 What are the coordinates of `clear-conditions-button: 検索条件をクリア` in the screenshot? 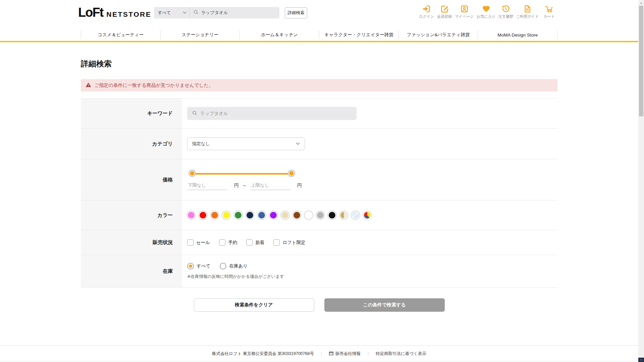 It's located at (254, 305).